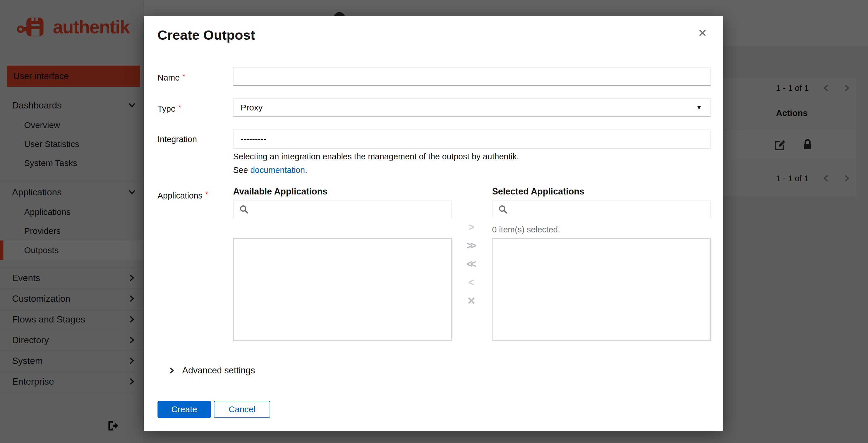  What do you see at coordinates (601, 210) in the screenshot?
I see `selected-search-wrapper` at bounding box center [601, 210].